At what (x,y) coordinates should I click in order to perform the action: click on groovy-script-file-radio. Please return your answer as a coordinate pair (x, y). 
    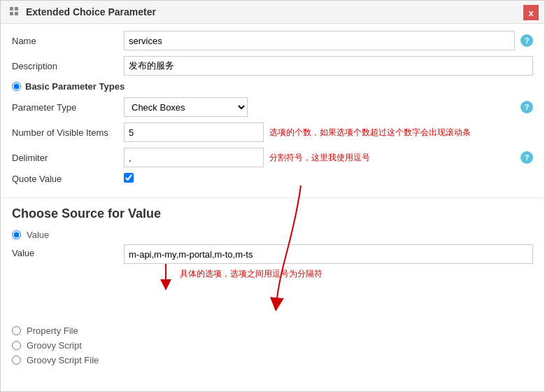
    Looking at the image, I should click on (17, 360).